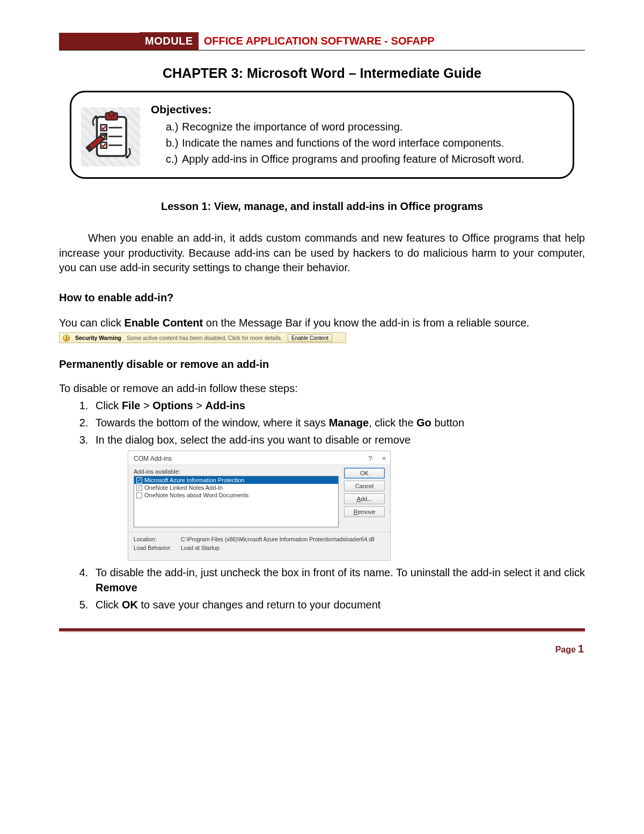 The image size is (644, 834). Describe the element at coordinates (364, 499) in the screenshot. I see `add-button: Add...` at that location.